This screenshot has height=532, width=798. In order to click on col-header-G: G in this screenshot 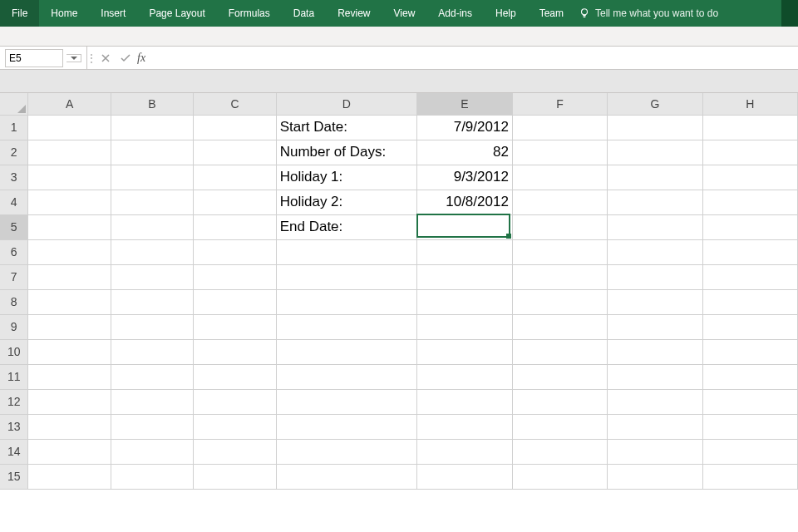, I will do `click(655, 104)`.